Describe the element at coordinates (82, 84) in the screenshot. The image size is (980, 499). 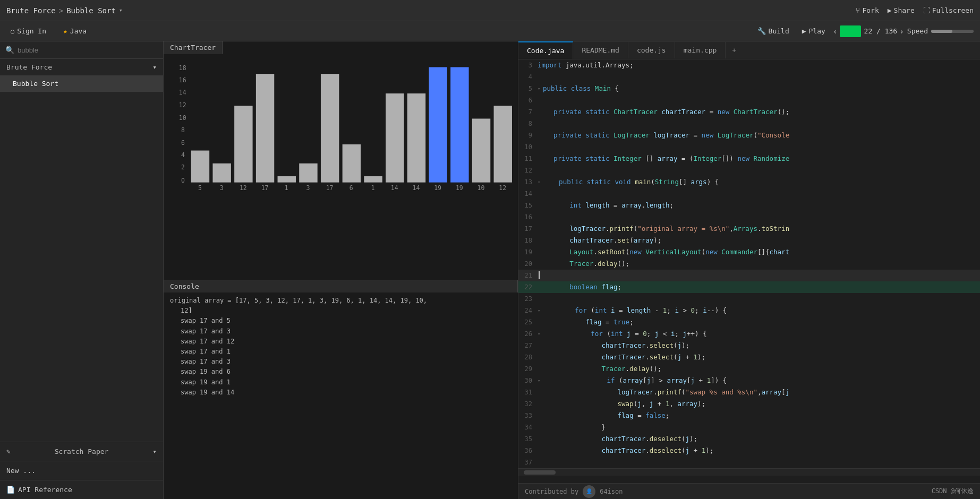
I see `sidebar-item-bubble-sort: Bubble Sort` at that location.